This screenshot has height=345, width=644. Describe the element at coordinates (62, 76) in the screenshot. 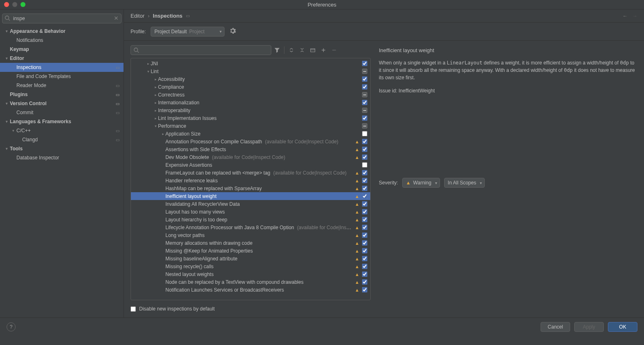

I see `sidebar-item: File and Code Templates` at that location.